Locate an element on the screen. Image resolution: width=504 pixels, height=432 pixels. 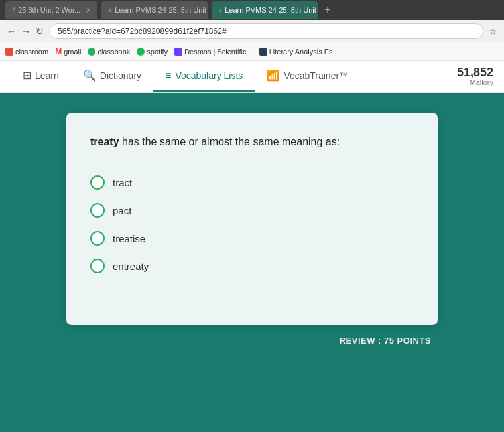
answer-tract-label: tract is located at coordinates (122, 183).